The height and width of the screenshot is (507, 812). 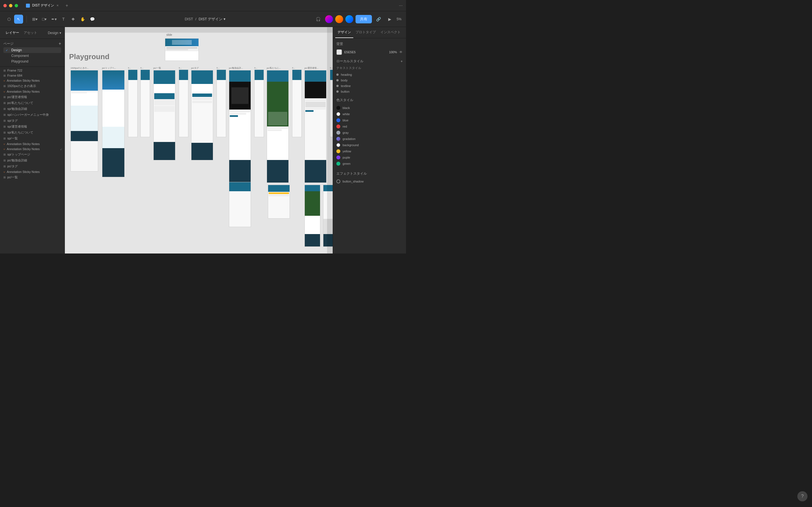 What do you see at coordinates (32, 76) in the screenshot?
I see `layer-frame684: ⊞ Frame 684` at bounding box center [32, 76].